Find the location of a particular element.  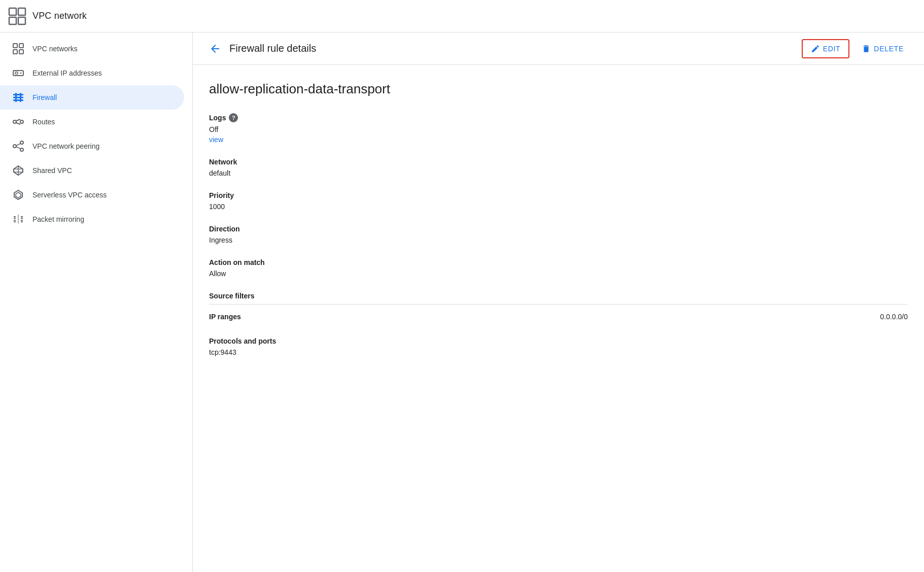

field-label-priority: Priority is located at coordinates (558, 195).